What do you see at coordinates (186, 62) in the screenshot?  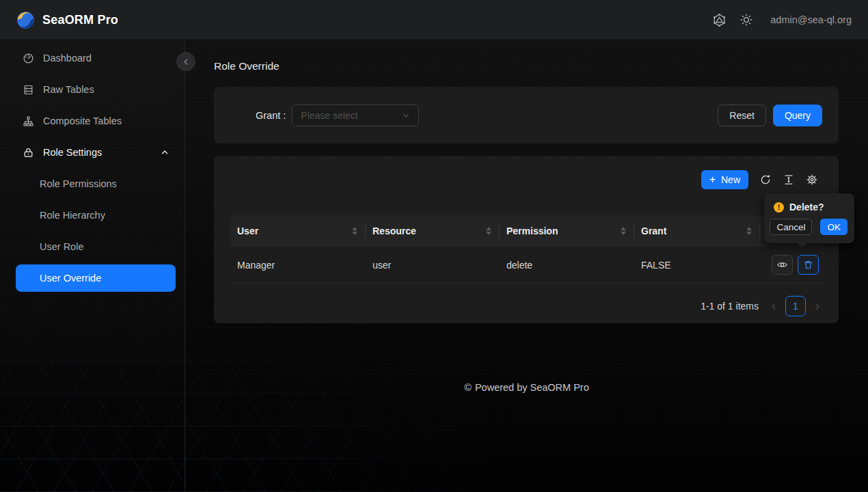 I see `sidebar-collapse-button` at bounding box center [186, 62].